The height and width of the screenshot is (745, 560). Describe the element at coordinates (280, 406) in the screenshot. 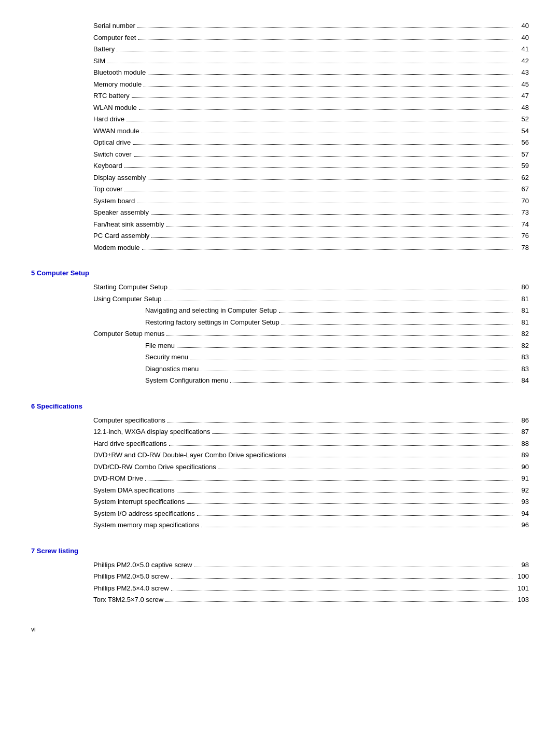

I see `section-header-6: 6 Specifications` at that location.